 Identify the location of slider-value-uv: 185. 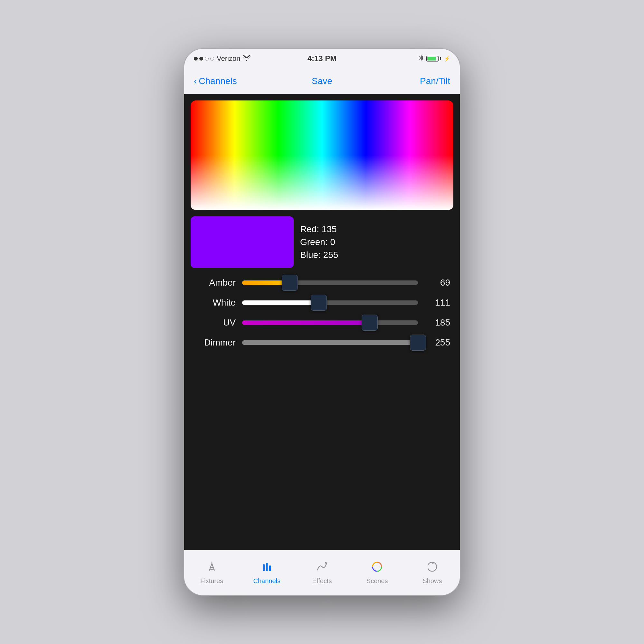
(437, 323).